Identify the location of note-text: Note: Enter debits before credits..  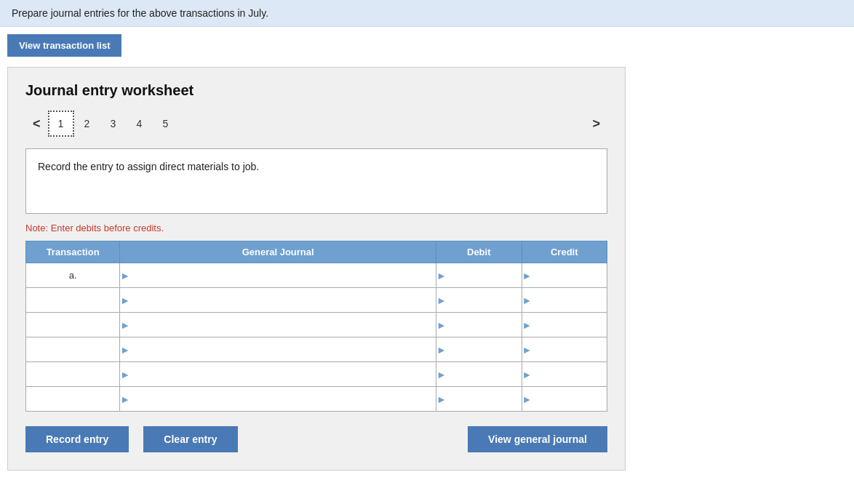
(316, 228).